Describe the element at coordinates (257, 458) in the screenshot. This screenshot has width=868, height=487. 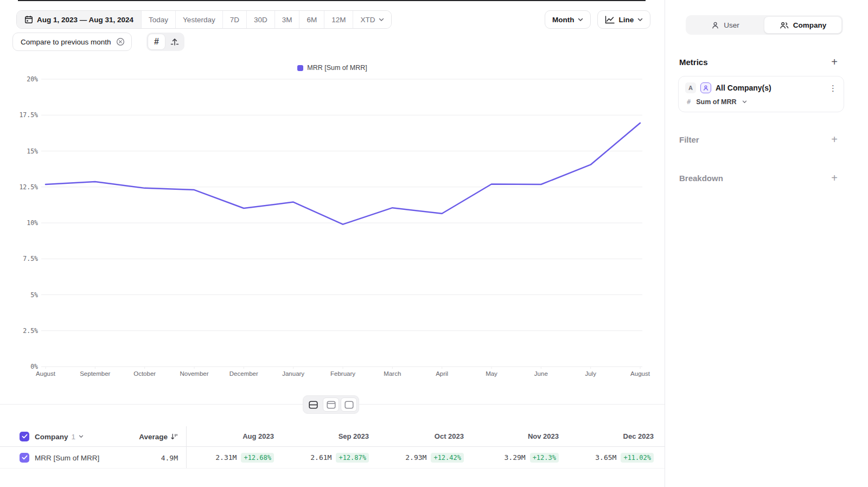
I see `growth-badge: +12.68%` at that location.